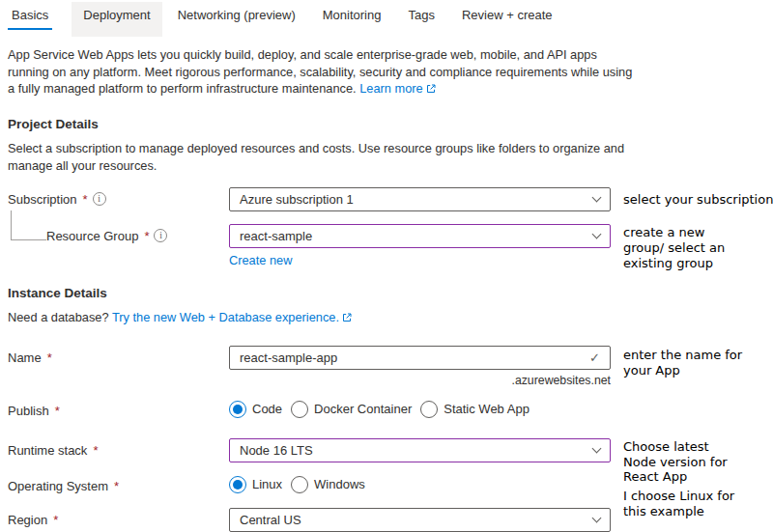 Image resolution: width=773 pixels, height=532 pixels. Describe the element at coordinates (118, 408) in the screenshot. I see `publish-label-cell: Publish*` at that location.